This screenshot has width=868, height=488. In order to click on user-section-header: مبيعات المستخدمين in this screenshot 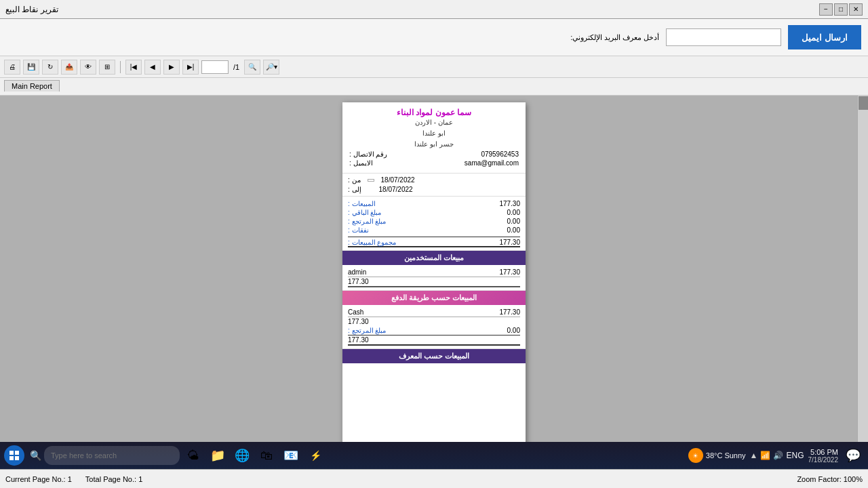, I will do `click(434, 258)`.